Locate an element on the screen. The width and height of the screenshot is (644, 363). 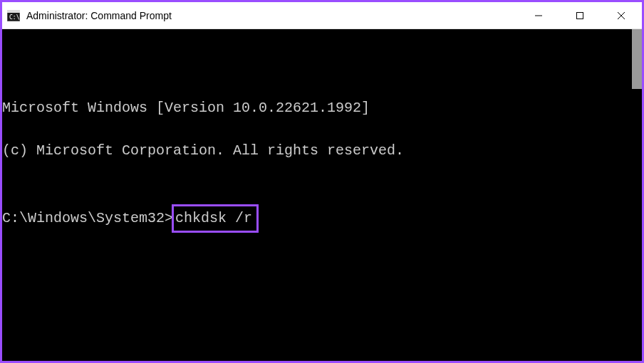
prompt-text: C:\Windows\System32> is located at coordinates (88, 218).